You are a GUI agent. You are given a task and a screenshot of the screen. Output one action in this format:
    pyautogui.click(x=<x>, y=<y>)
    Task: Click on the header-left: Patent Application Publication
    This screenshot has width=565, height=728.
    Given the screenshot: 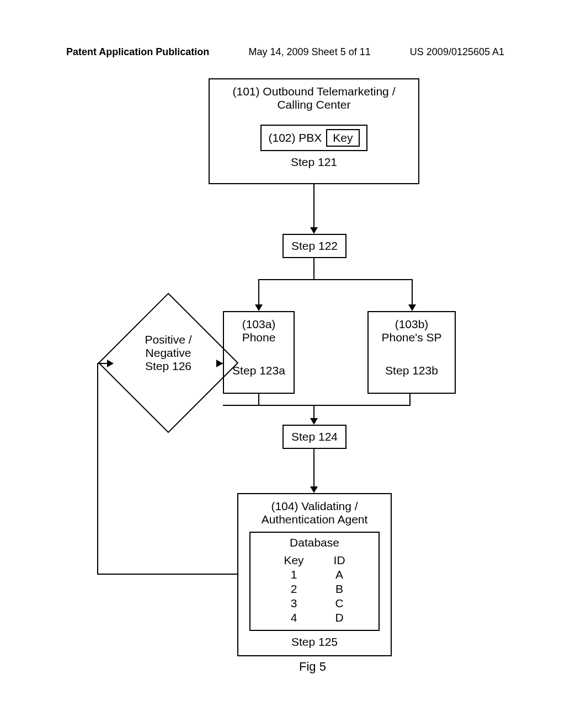 What is the action you would take?
    pyautogui.click(x=138, y=52)
    